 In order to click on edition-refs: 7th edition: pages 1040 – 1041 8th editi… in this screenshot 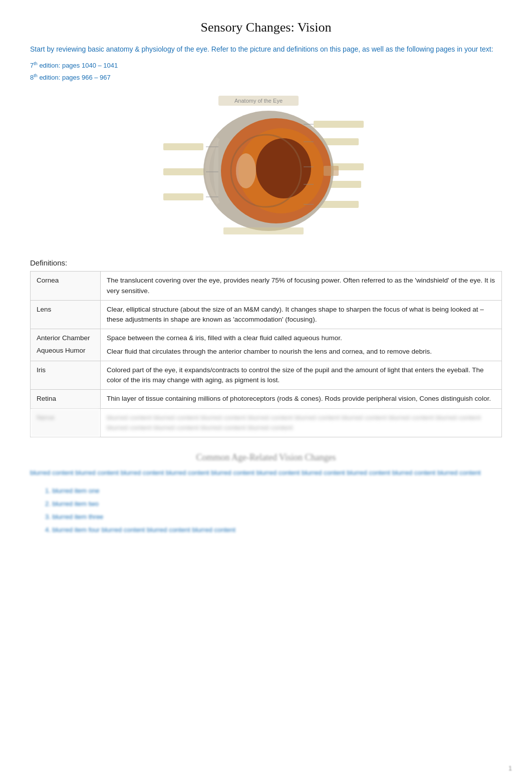, I will do `click(266, 71)`.